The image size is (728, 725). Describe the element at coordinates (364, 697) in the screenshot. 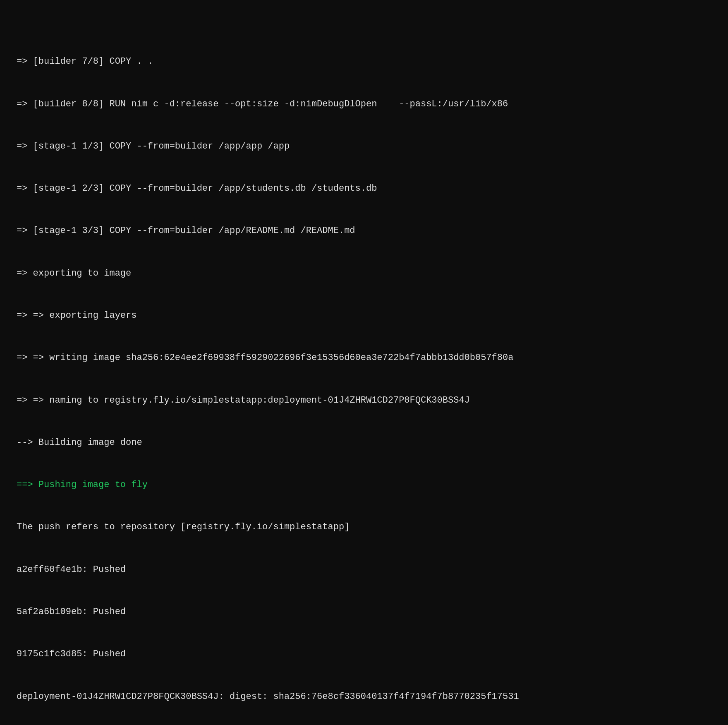

I see `terminal-line-16: deployment-01J4ZHRW1CD27P8FQCK30BSS4J` at that location.